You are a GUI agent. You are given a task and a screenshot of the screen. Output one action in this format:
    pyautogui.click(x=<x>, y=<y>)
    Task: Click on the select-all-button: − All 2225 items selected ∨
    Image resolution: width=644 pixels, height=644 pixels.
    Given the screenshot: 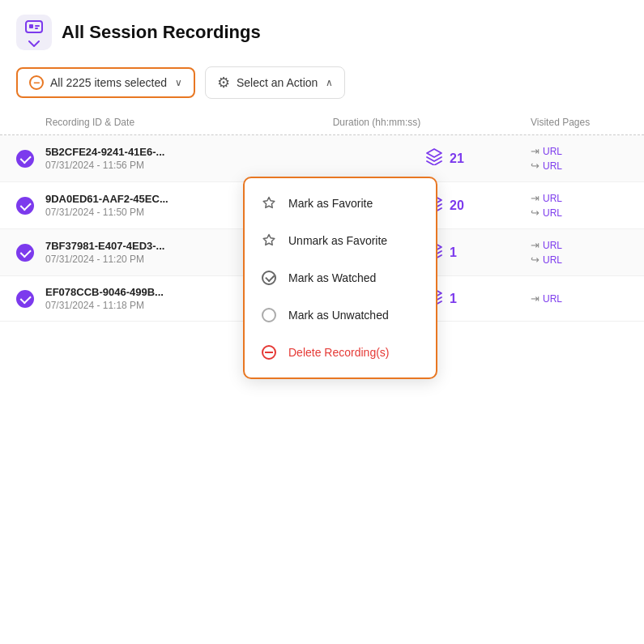 What is the action you would take?
    pyautogui.click(x=105, y=83)
    